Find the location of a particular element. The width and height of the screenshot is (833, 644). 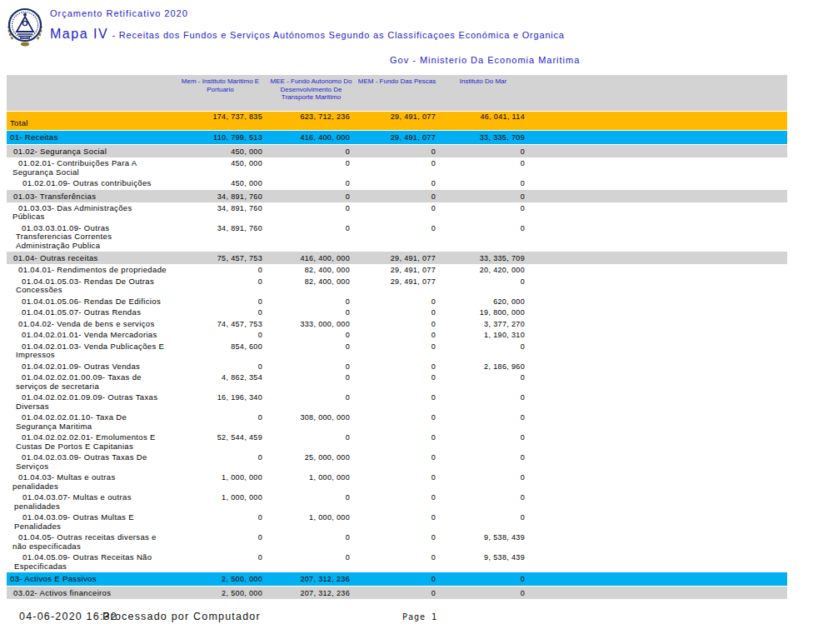

cell-value: 207, 312, 236 is located at coordinates (307, 593).